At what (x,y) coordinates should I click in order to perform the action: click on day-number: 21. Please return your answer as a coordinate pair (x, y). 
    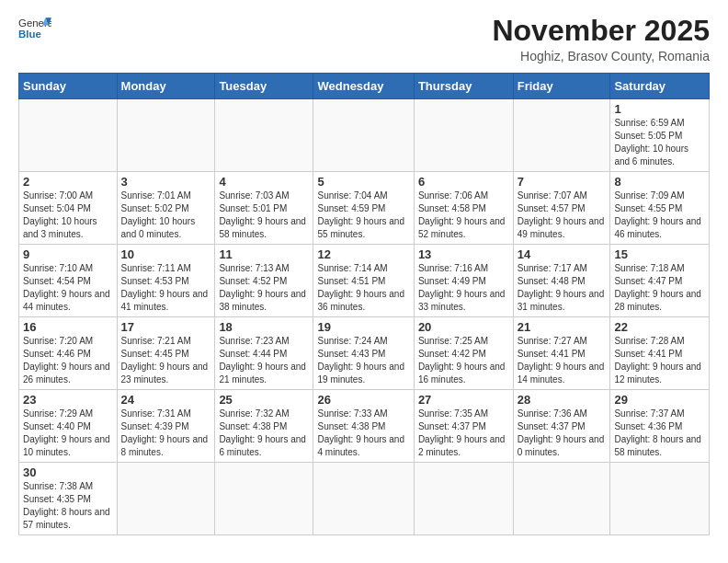
    Looking at the image, I should click on (563, 327).